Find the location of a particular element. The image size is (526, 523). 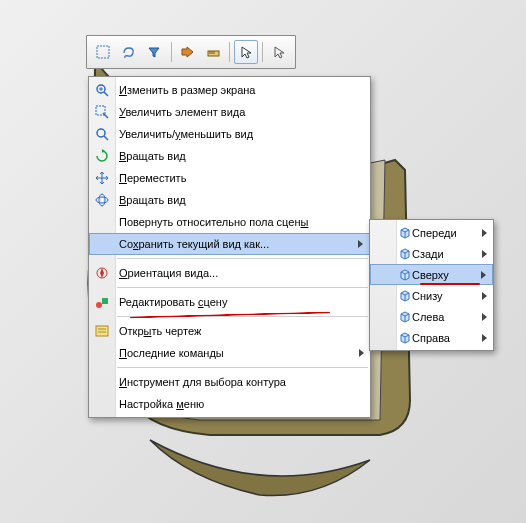

zoom-io-icon is located at coordinates (102, 134).